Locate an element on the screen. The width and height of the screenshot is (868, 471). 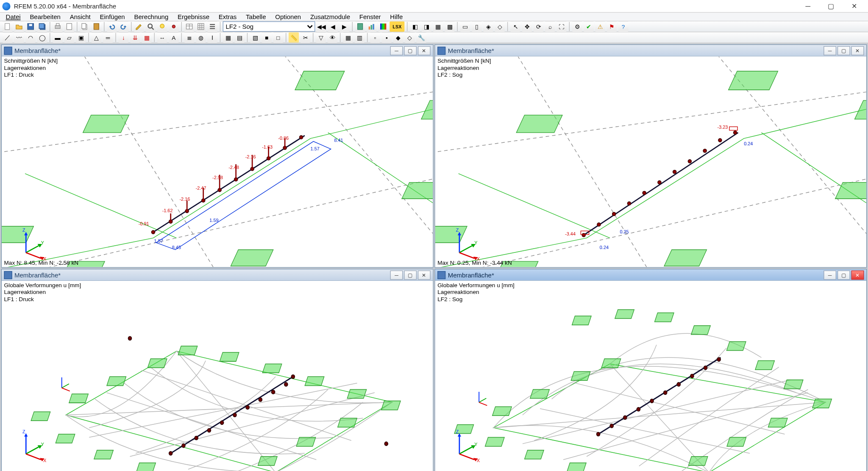
print-preview-icon is located at coordinates (70, 26).